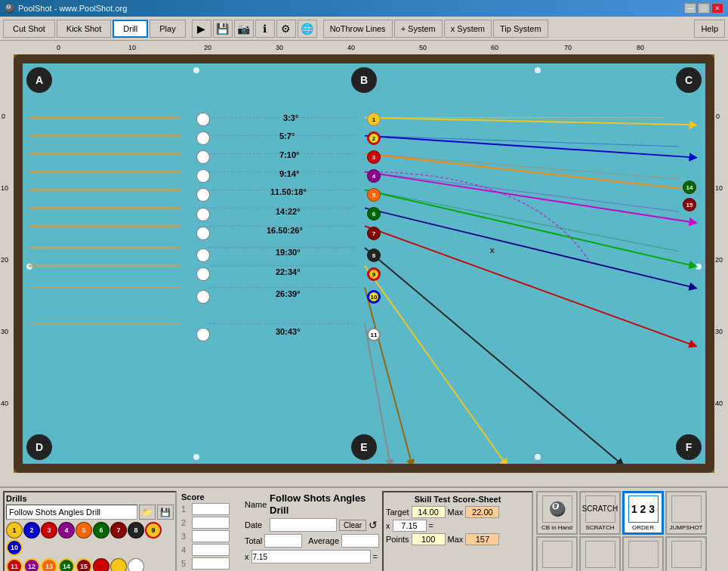 The width and height of the screenshot is (728, 571). I want to click on target-input, so click(429, 512).